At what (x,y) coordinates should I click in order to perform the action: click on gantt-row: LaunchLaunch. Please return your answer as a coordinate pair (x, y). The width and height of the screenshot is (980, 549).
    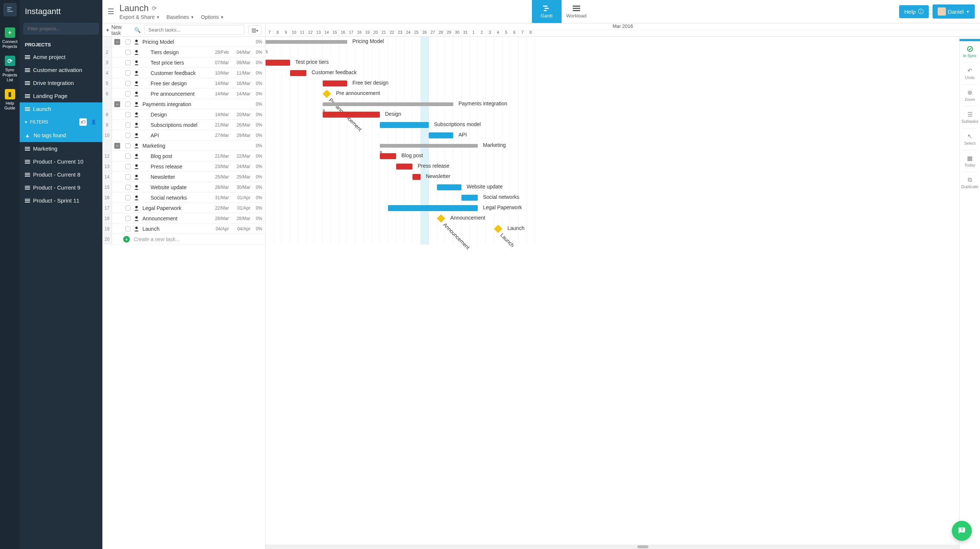
    Looking at the image, I should click on (623, 229).